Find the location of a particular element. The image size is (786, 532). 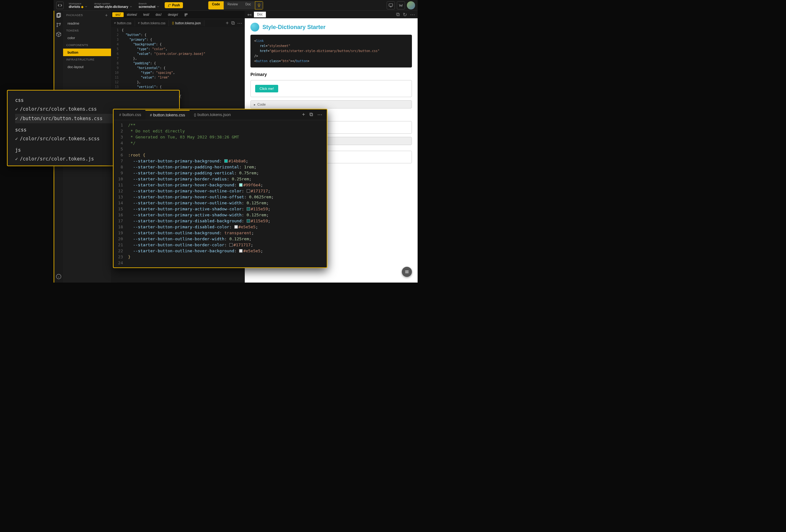

code-content: /** * Do not edit directly * Generated o… is located at coordinates (227, 194).